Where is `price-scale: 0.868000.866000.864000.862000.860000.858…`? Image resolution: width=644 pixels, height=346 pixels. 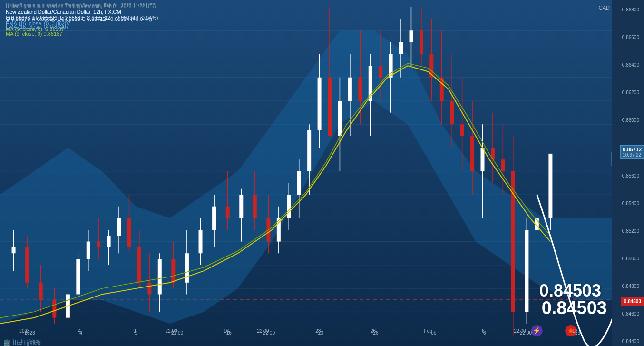 price-scale: 0.868000.866000.864000.862000.860000.858… is located at coordinates (628, 173).